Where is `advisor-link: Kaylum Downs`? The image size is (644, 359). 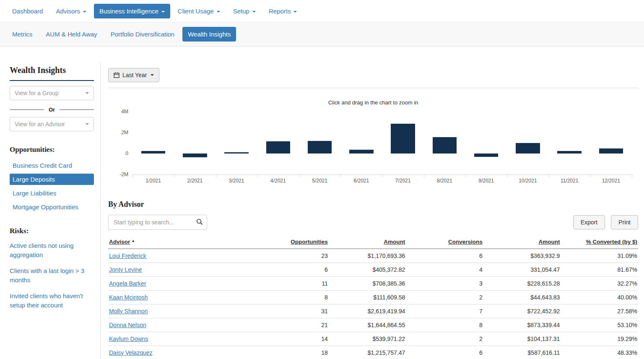 advisor-link: Kaylum Downs is located at coordinates (128, 339).